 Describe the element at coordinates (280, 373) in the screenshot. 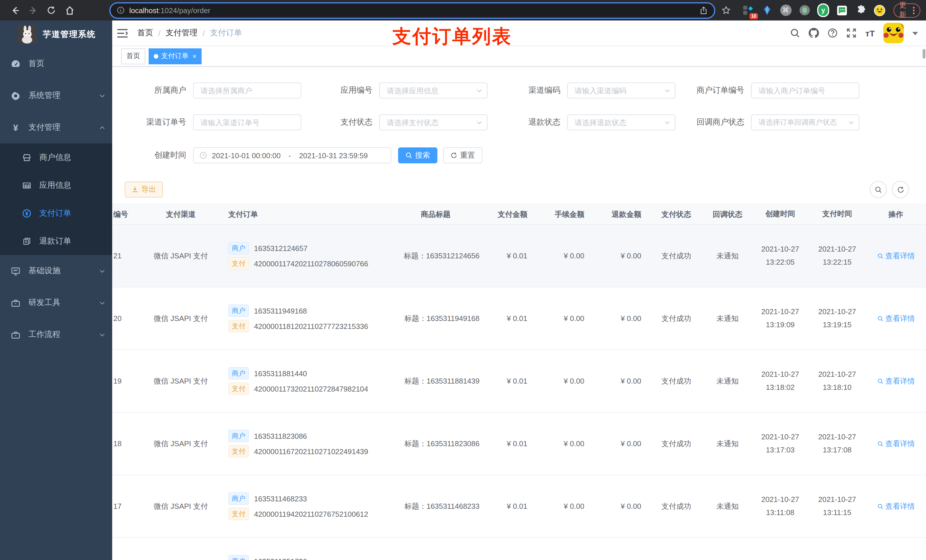

I see `merchant-order-no: 1635311881440` at that location.